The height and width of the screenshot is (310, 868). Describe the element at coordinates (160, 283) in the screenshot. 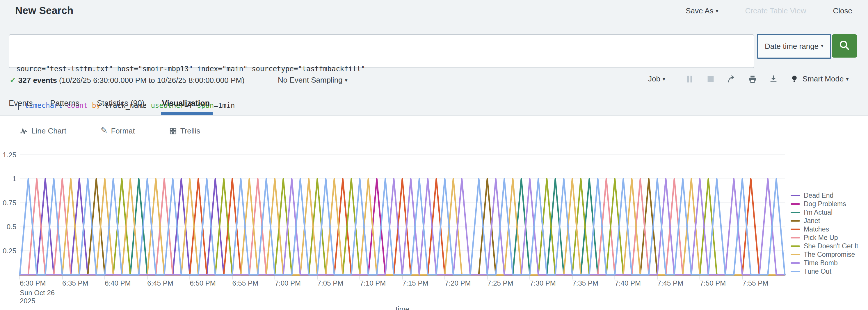

I see `x-axis-label: 6:45 PM` at that location.